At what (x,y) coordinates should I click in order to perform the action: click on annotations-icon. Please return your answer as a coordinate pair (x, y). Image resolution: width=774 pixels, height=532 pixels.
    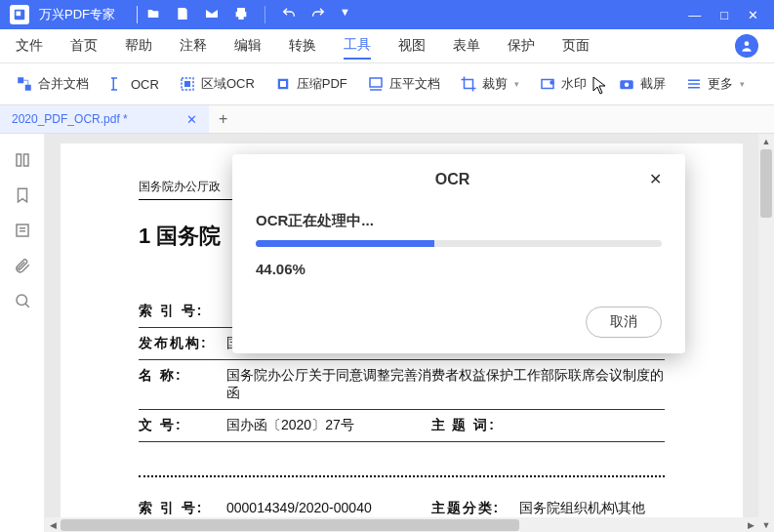
    Looking at the image, I should click on (22, 230).